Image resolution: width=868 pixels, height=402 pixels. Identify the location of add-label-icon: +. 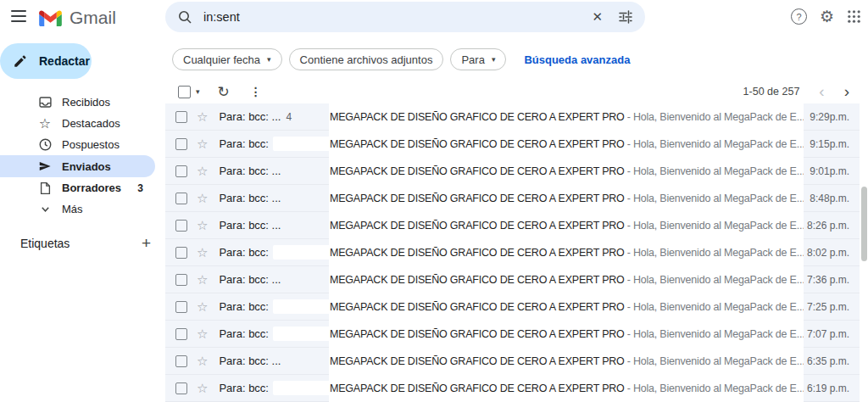
(146, 243).